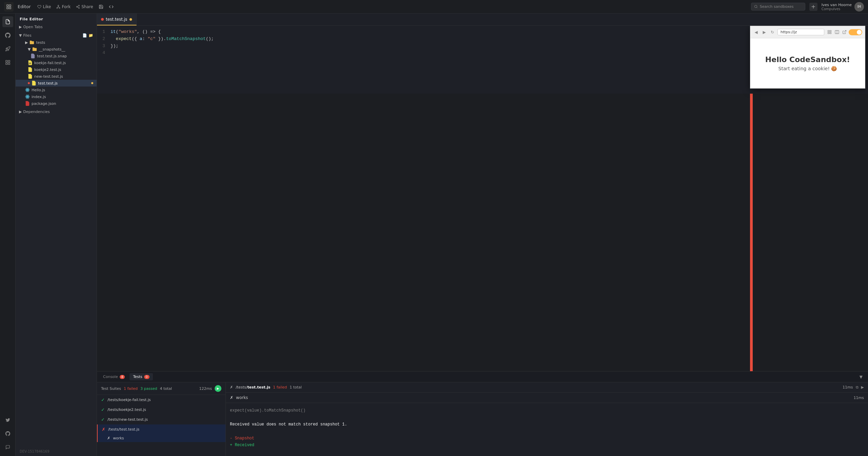  I want to click on tests-tab: Tests 0, so click(141, 377).